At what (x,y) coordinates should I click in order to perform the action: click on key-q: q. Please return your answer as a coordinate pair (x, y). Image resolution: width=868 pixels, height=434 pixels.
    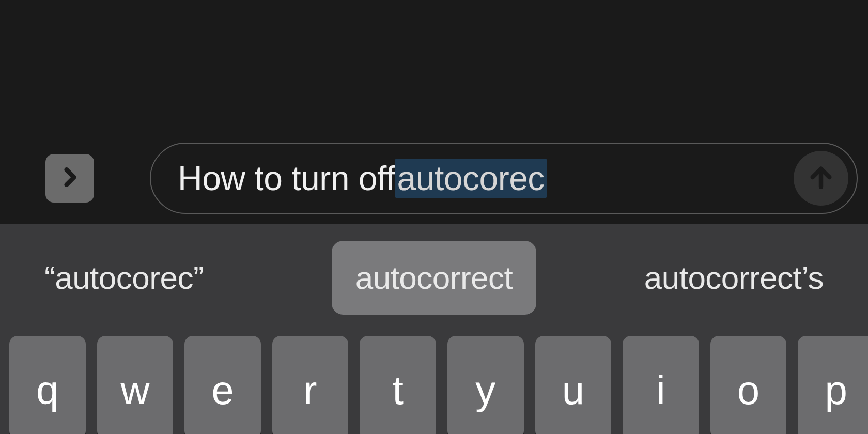
    Looking at the image, I should click on (48, 385).